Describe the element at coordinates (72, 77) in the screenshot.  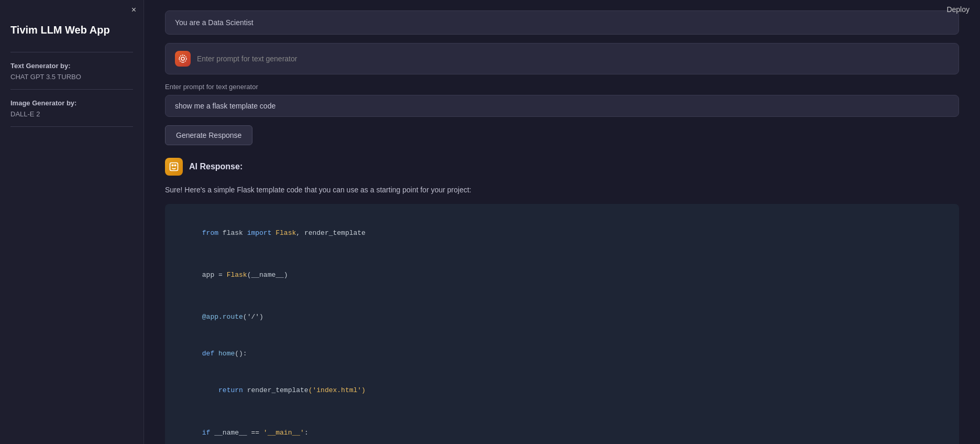
I see `text-generator-value: CHAT GPT 3.5 TURBO` at that location.